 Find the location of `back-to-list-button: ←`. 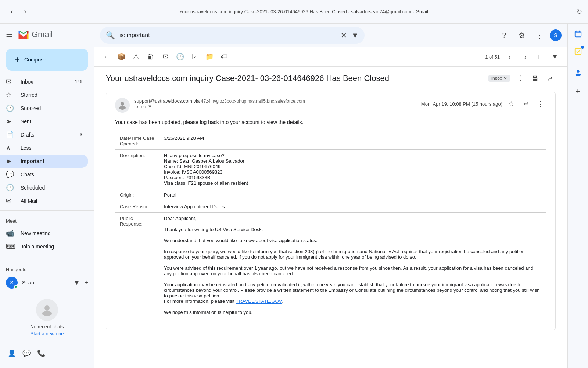

back-to-list-button: ← is located at coordinates (107, 57).